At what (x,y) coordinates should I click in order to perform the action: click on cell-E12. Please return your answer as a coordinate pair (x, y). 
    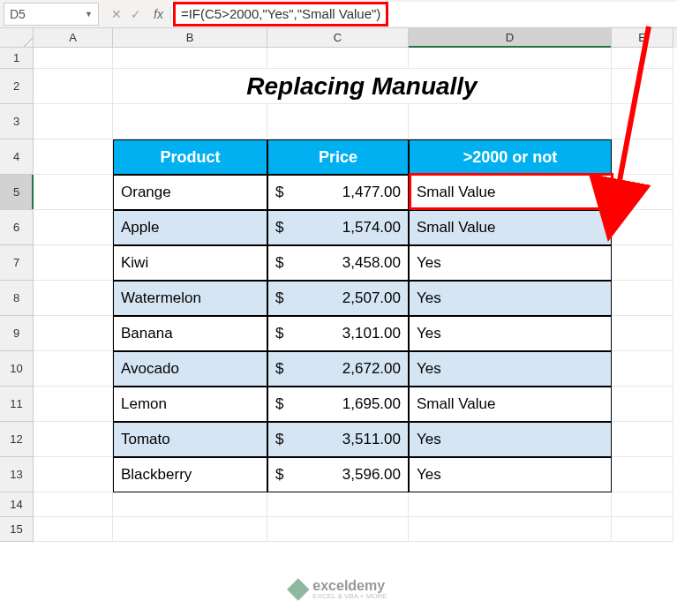
    Looking at the image, I should click on (643, 439).